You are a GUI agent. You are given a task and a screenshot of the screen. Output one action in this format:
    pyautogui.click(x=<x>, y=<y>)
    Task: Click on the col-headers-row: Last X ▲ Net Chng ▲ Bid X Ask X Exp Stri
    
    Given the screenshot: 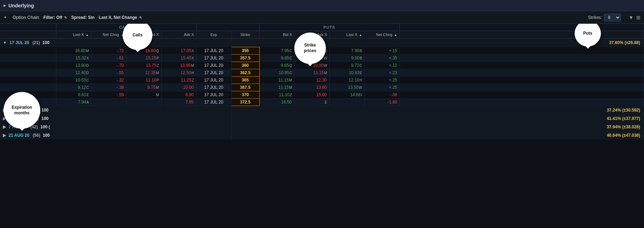 What is the action you would take?
    pyautogui.click(x=322, y=35)
    